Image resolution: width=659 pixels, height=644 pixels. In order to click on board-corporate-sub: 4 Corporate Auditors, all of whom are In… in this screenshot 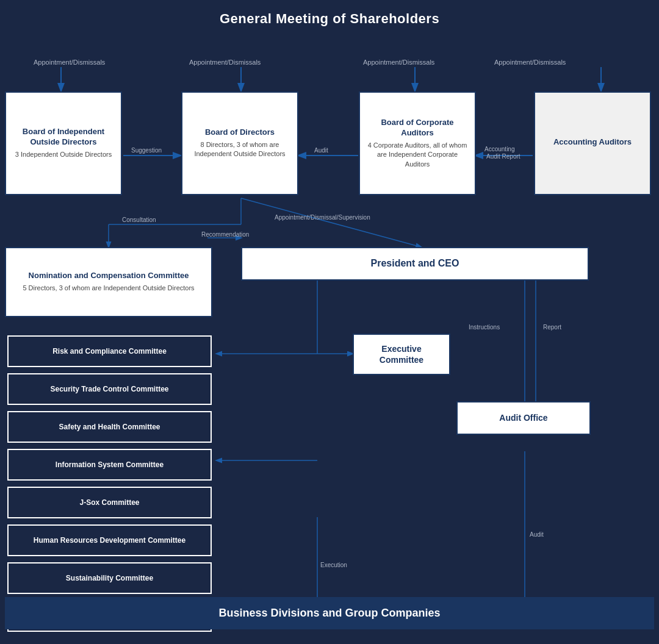, I will do `click(417, 155)`.